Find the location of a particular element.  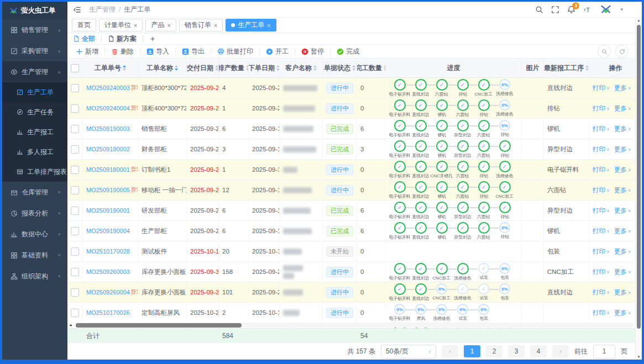

collapse-menu-icon is located at coordinates (77, 10).